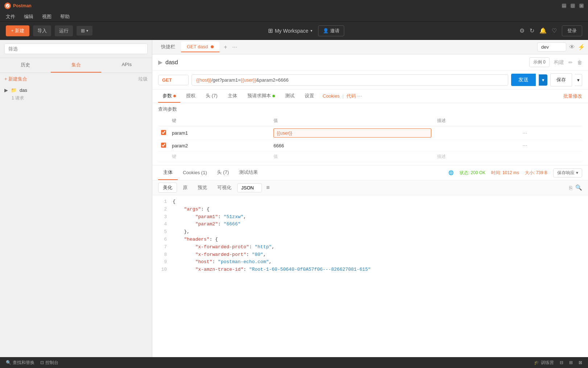 Image resolution: width=588 pixels, height=368 pixels. Describe the element at coordinates (561, 80) in the screenshot. I see `save-button: 保存` at that location.